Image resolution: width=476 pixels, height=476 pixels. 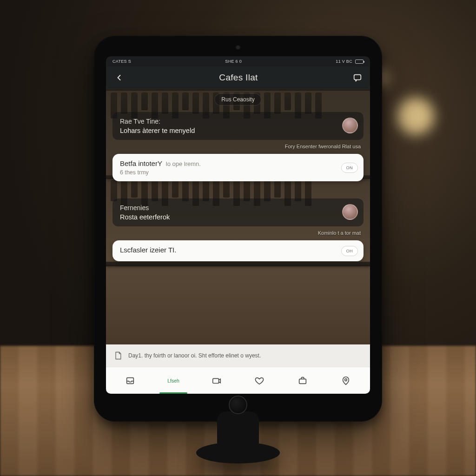 I want to click on heart-icon, so click(x=259, y=381).